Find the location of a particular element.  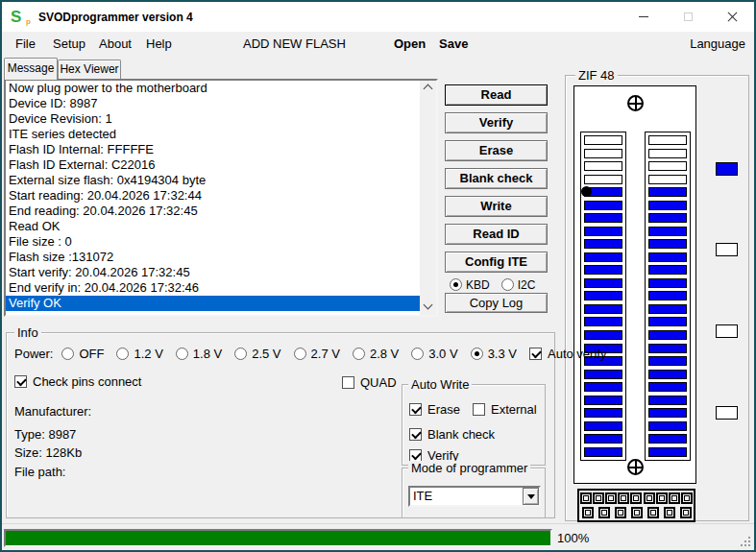

menu-about: About is located at coordinates (115, 44).